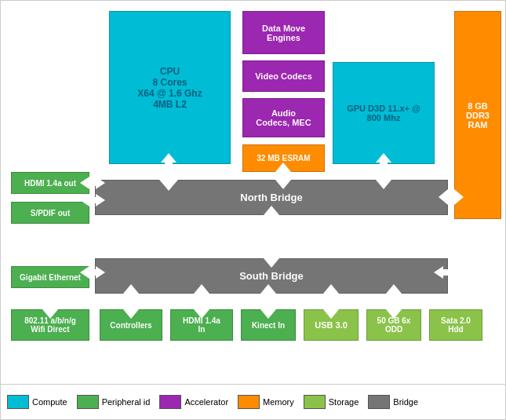 This screenshot has width=506, height=420. What do you see at coordinates (344, 402) in the screenshot?
I see `legend-storage-label: Storage` at bounding box center [344, 402].